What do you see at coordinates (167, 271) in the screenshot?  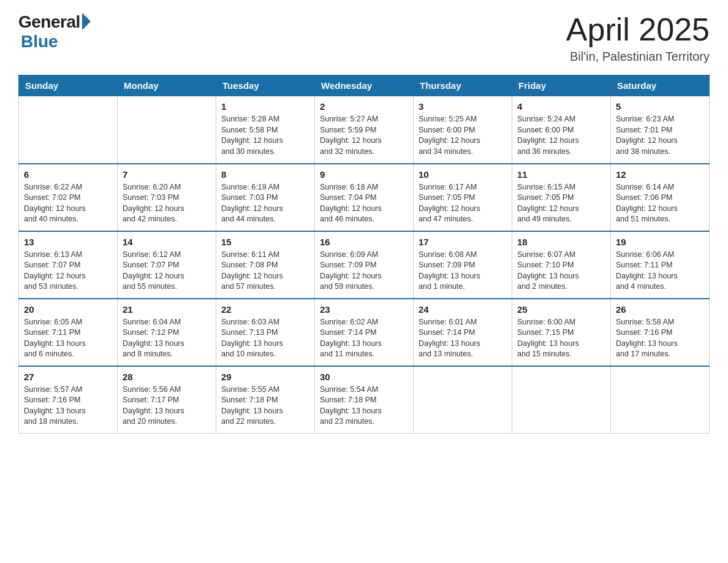 I see `day-info: Sunrise: 6:12 AM Sunset: 7:07 PM Dayligh…` at bounding box center [167, 271].